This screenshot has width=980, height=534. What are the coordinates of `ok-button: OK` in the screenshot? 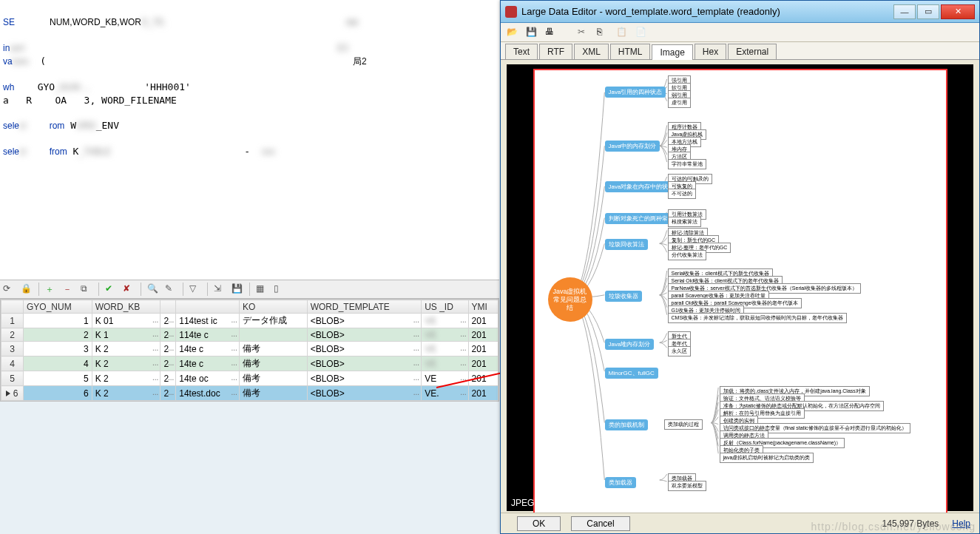 It's located at (538, 524).